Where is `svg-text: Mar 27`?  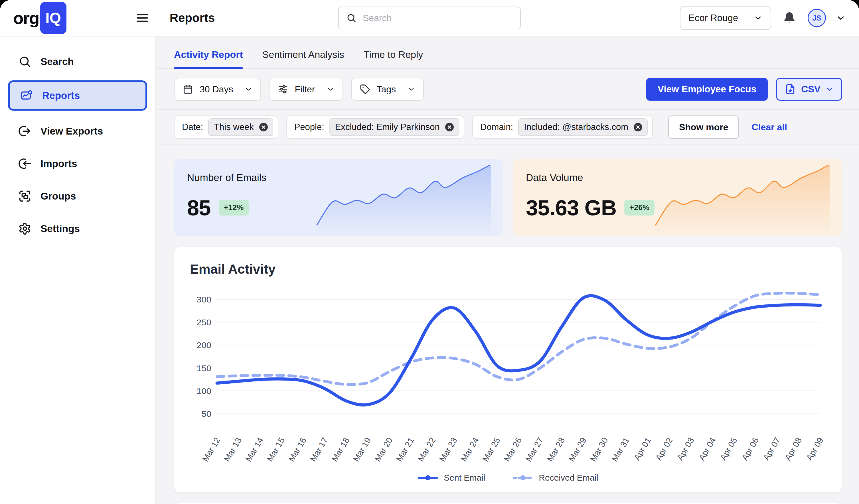
svg-text: Mar 27 is located at coordinates (534, 449).